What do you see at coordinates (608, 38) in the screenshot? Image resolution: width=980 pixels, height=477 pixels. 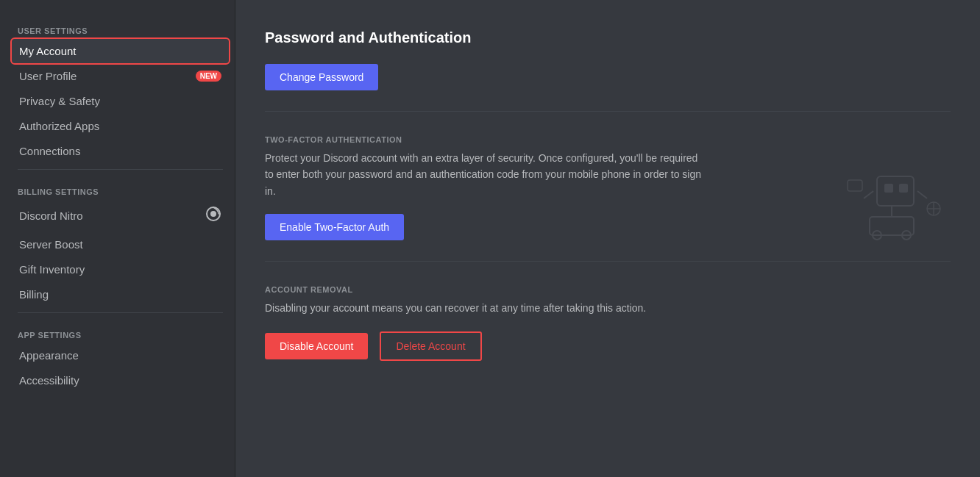 I see `page-title: Password and Authentication` at bounding box center [608, 38].